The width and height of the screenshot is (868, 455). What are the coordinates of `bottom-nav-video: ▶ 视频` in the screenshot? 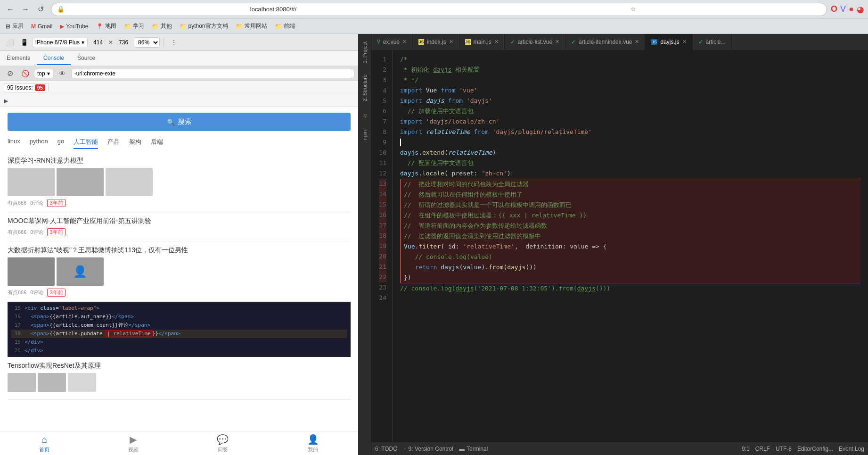 It's located at (133, 443).